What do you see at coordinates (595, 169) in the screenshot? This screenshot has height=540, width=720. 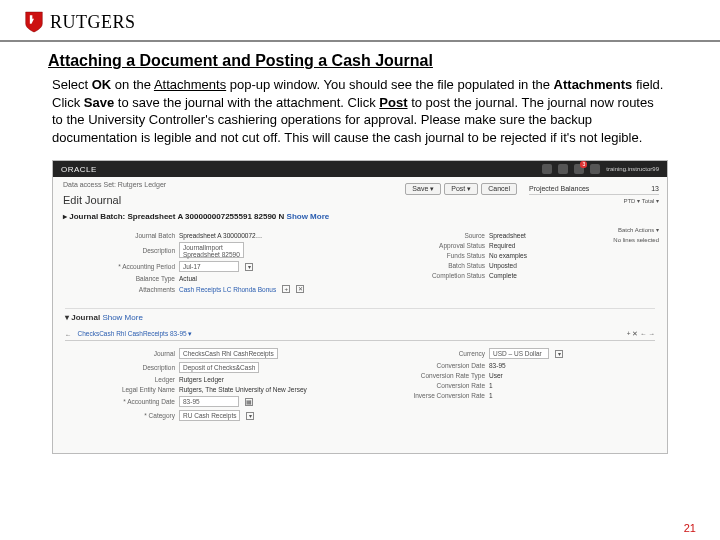 I see `gear-icon` at bounding box center [595, 169].